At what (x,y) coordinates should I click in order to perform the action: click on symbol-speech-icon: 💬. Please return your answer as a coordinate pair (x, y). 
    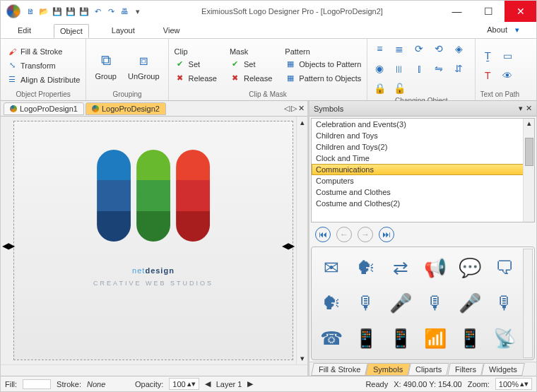
    Looking at the image, I should click on (470, 268).